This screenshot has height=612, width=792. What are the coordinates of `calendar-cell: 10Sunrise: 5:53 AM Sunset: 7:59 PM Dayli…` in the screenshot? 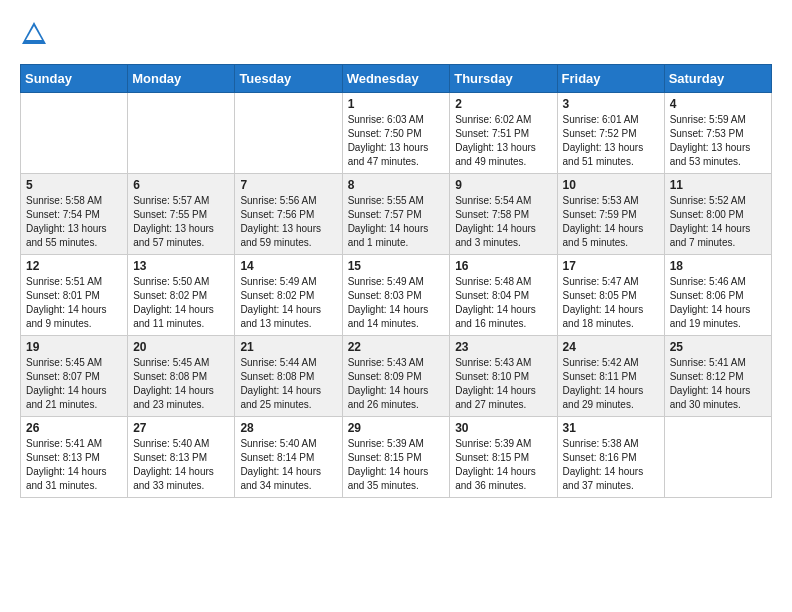 It's located at (610, 214).